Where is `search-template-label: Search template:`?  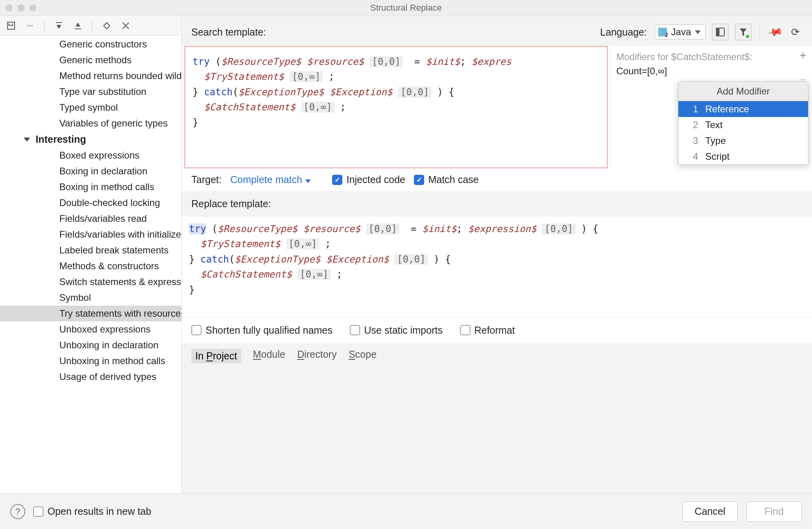
search-template-label: Search template: is located at coordinates (228, 32).